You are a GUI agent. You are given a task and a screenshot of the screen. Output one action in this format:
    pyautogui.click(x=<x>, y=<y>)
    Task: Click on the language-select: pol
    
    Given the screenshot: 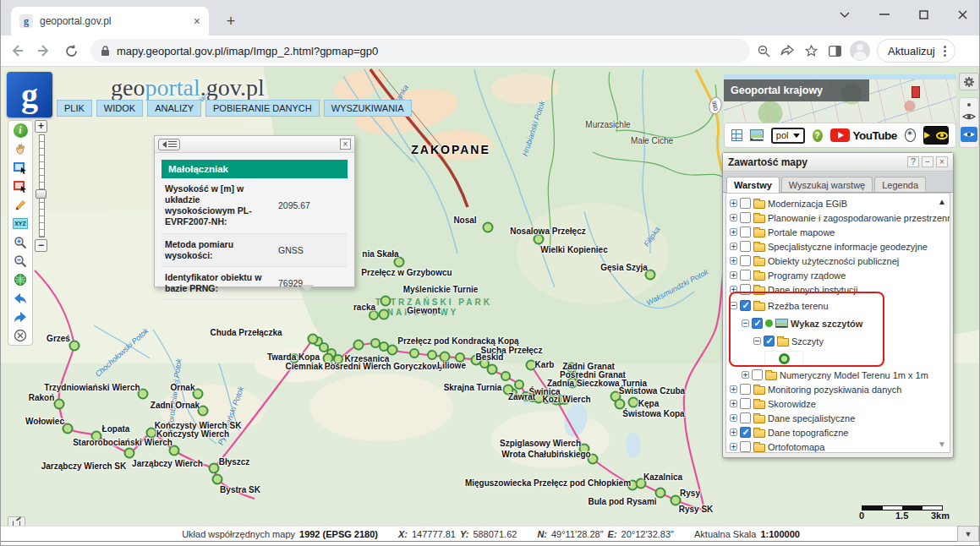 What is the action you would take?
    pyautogui.click(x=788, y=135)
    